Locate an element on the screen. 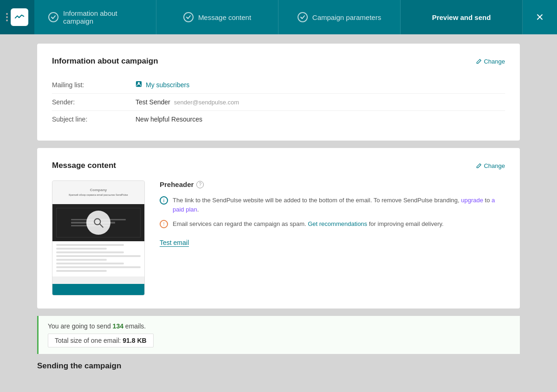  message-change-button: Change is located at coordinates (490, 166).